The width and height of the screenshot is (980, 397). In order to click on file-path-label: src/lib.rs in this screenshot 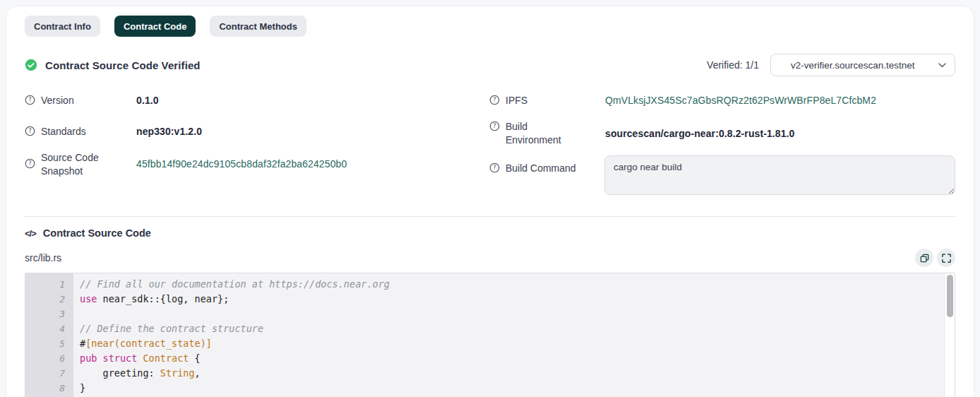, I will do `click(43, 258)`.